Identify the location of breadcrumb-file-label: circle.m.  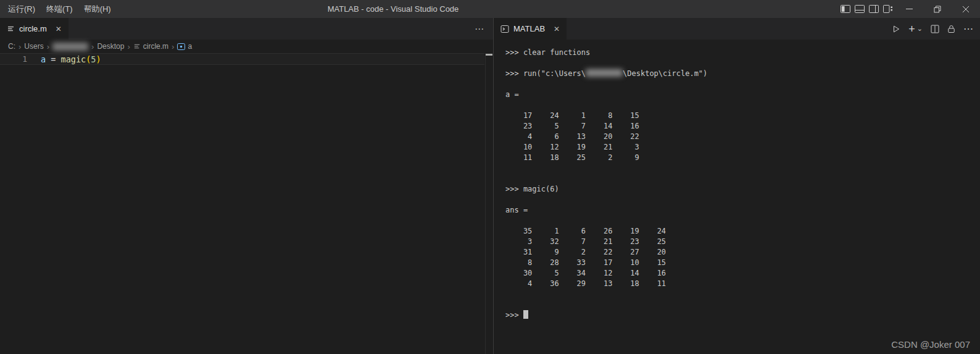
(156, 46).